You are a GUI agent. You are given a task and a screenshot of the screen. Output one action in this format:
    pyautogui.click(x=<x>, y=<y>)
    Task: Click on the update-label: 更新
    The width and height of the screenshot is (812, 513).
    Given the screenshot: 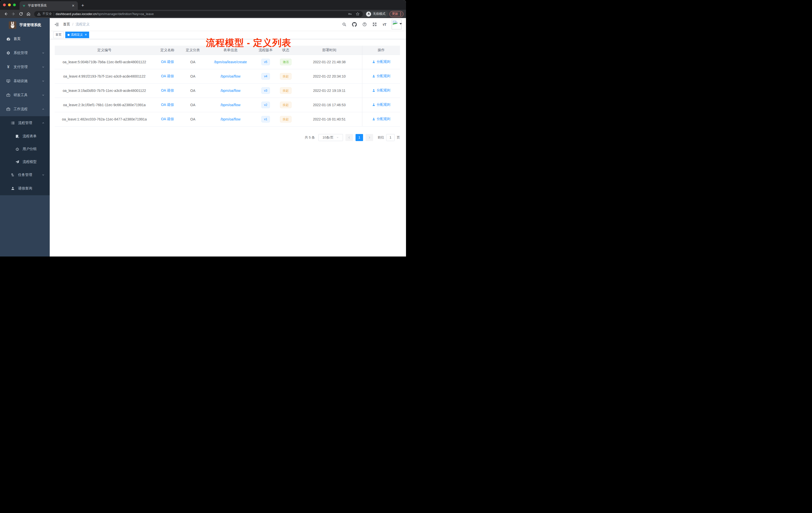 What is the action you would take?
    pyautogui.click(x=395, y=14)
    